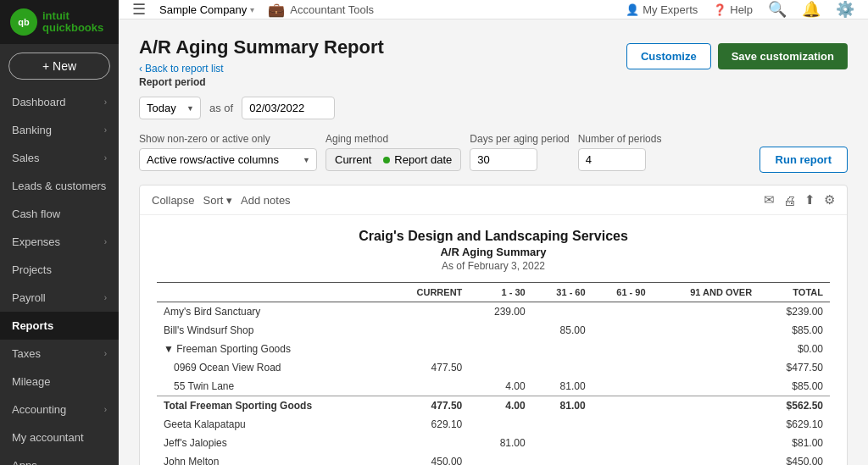  I want to click on help-button: ❓ Help, so click(732, 10).